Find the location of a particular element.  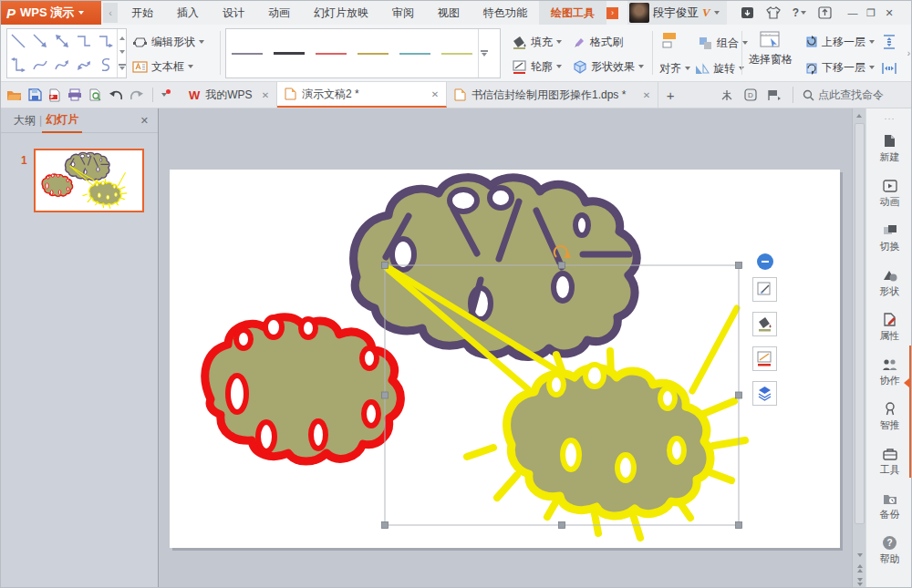

float-fill-button is located at coordinates (764, 325).